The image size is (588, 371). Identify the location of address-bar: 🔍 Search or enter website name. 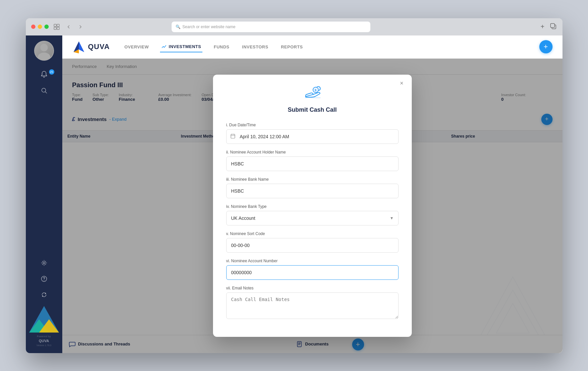
(271, 27).